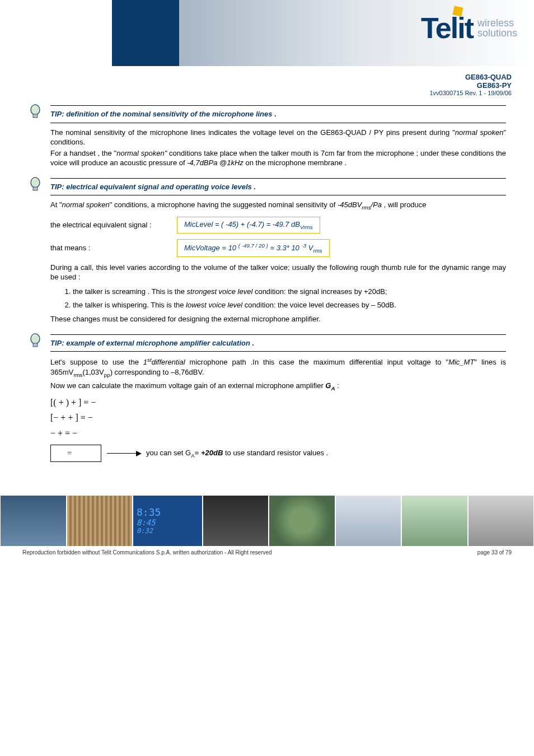 The image size is (534, 756). What do you see at coordinates (278, 187) in the screenshot?
I see `tip-2: TIP: electrical equivalent signal and op…` at bounding box center [278, 187].